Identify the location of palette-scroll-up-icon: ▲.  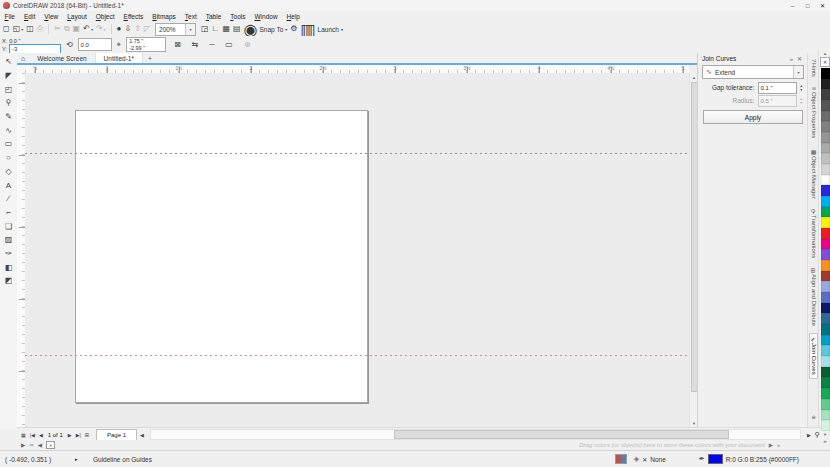
(825, 54).